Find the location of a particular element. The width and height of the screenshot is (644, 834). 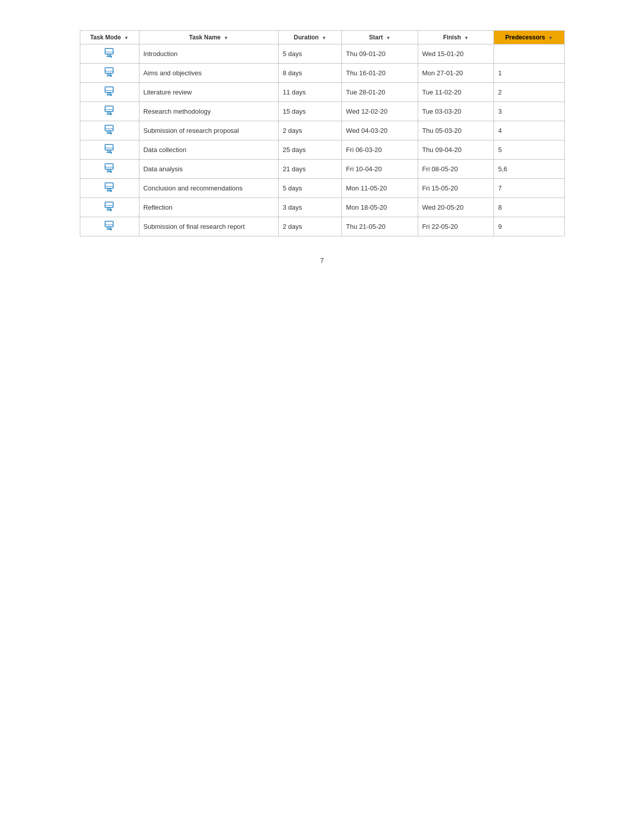

finish-cell: Thu 05-03-20 is located at coordinates (456, 131).